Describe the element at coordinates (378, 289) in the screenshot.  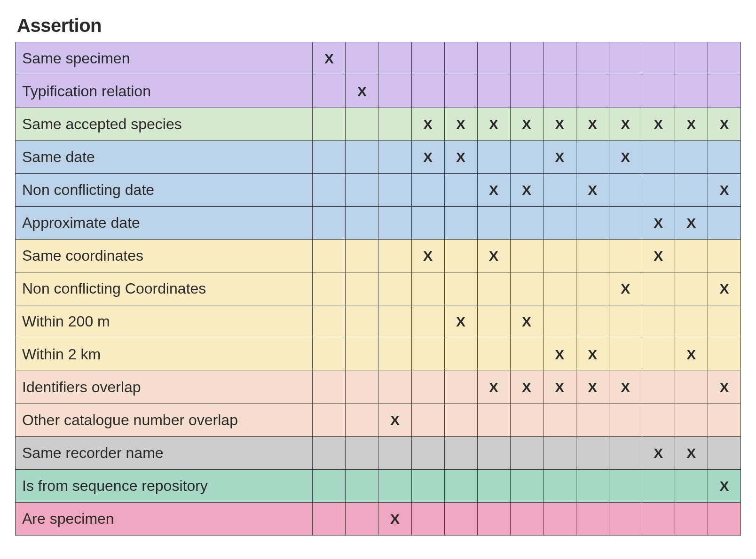
I see `table-row: Non conflicting CoordinatesXX` at that location.